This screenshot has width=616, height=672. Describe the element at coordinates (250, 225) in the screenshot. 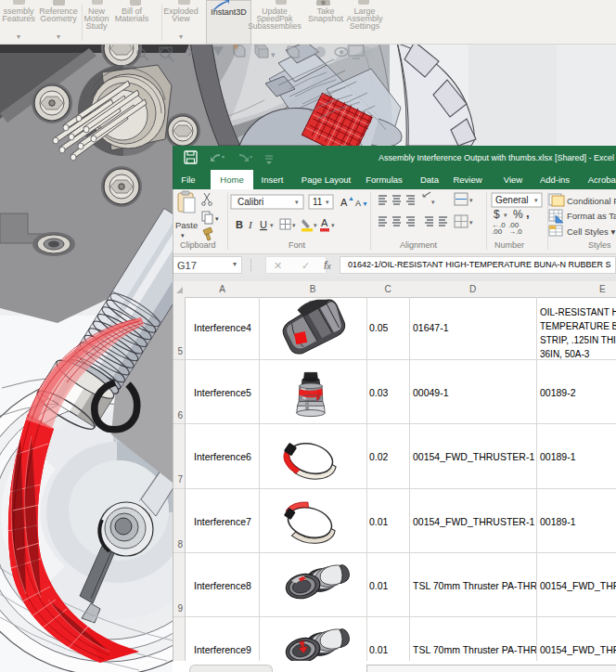

I see `svg-text: I` at that location.